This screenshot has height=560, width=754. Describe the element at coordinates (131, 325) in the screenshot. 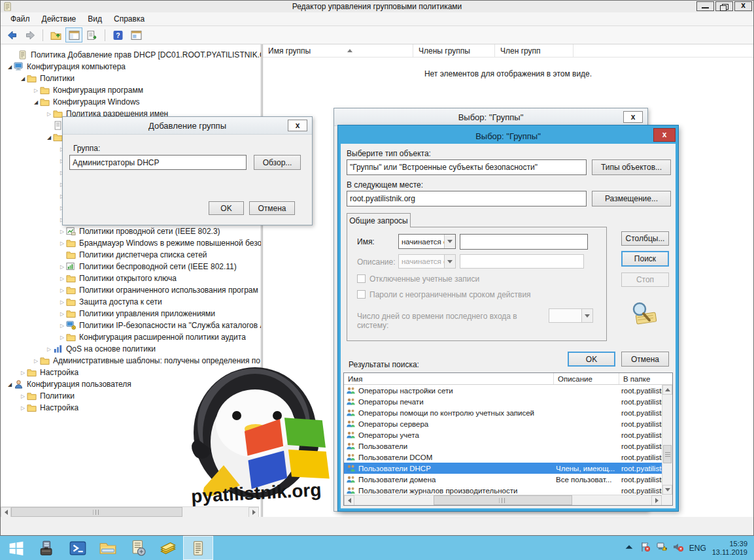

I see `tree-item-политики: ▷Политики IP-безопасности на "Служба кат…` at that location.